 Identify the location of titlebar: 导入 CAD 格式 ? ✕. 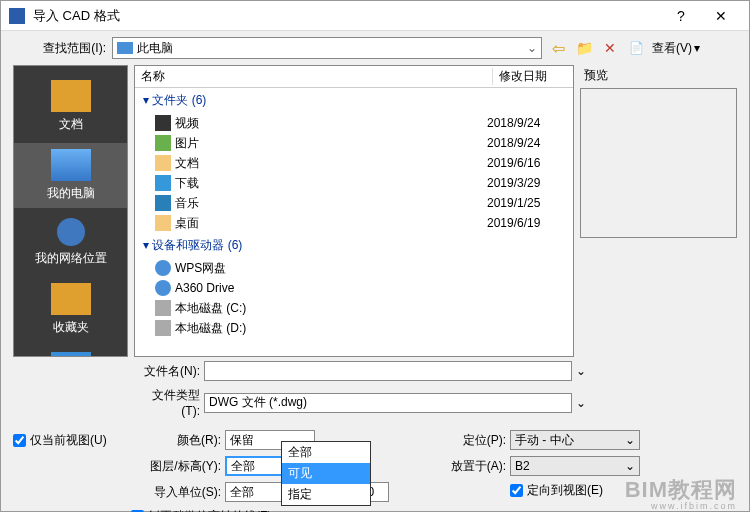
(375, 16).